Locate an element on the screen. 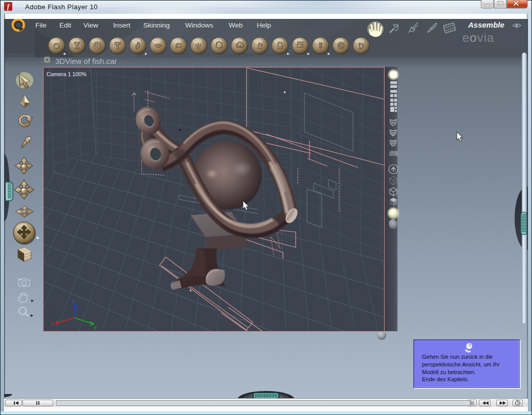 Image resolution: width=532 pixels, height=415 pixels. svg-text: eovia is located at coordinates (478, 38).